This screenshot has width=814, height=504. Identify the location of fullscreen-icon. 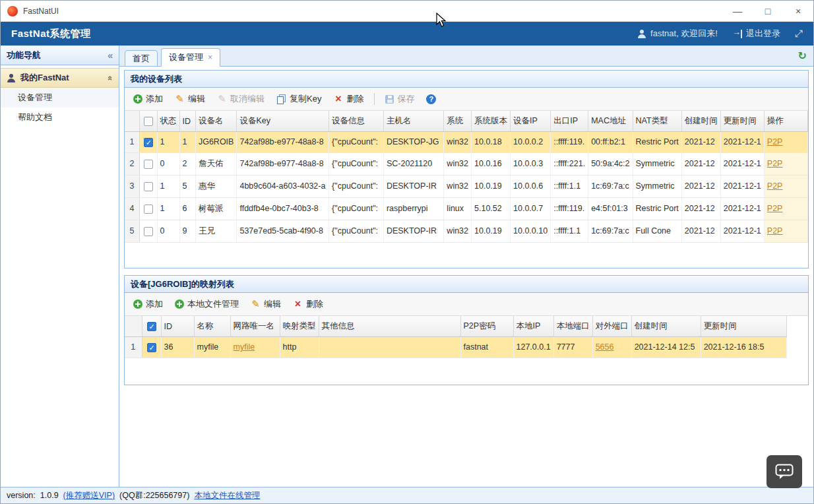
(799, 34).